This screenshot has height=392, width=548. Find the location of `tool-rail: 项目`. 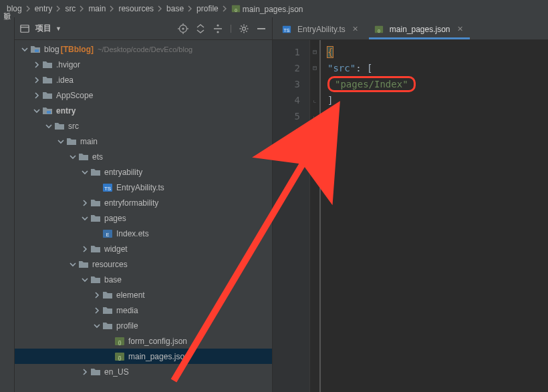

tool-rail: 项目 is located at coordinates (7, 204).